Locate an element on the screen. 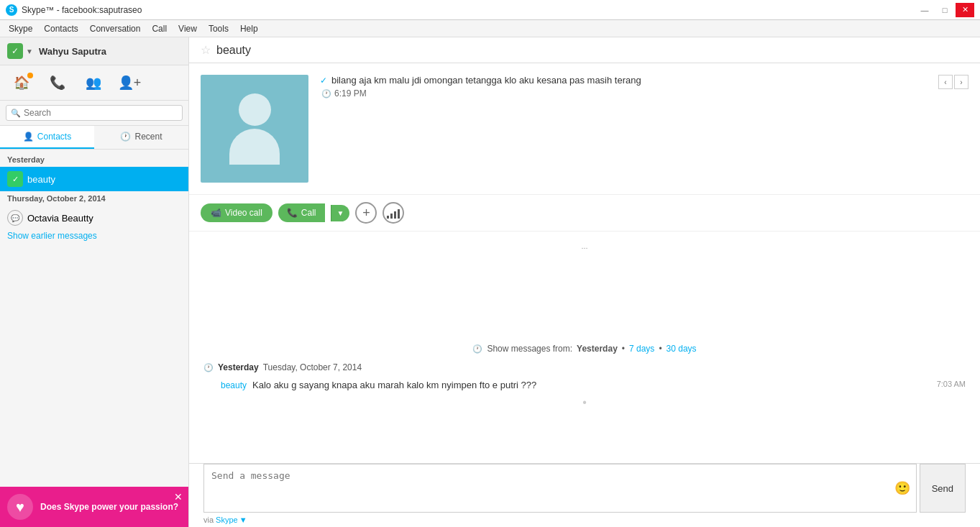  yesterday-label: Yesterday is located at coordinates (239, 367).